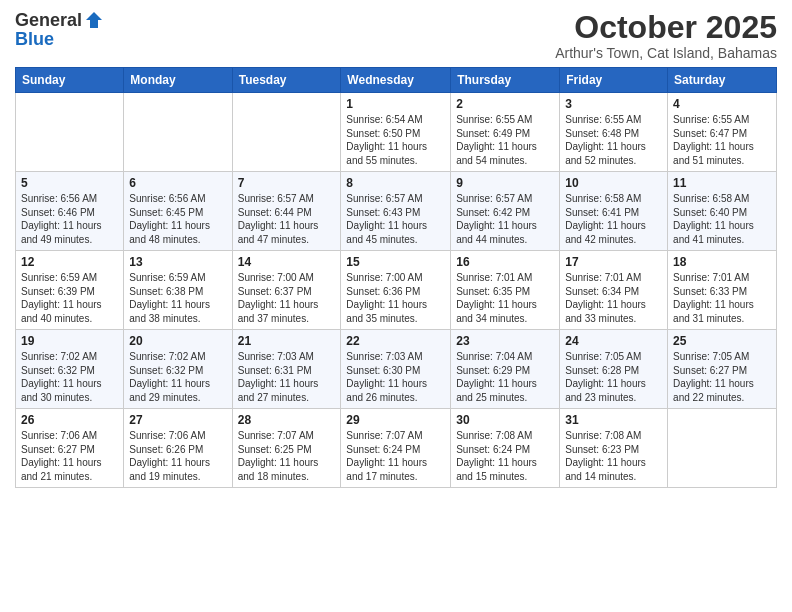  Describe the element at coordinates (666, 53) in the screenshot. I see `location-subtitle: Arthur's Town, Cat Island, Bahamas` at that location.